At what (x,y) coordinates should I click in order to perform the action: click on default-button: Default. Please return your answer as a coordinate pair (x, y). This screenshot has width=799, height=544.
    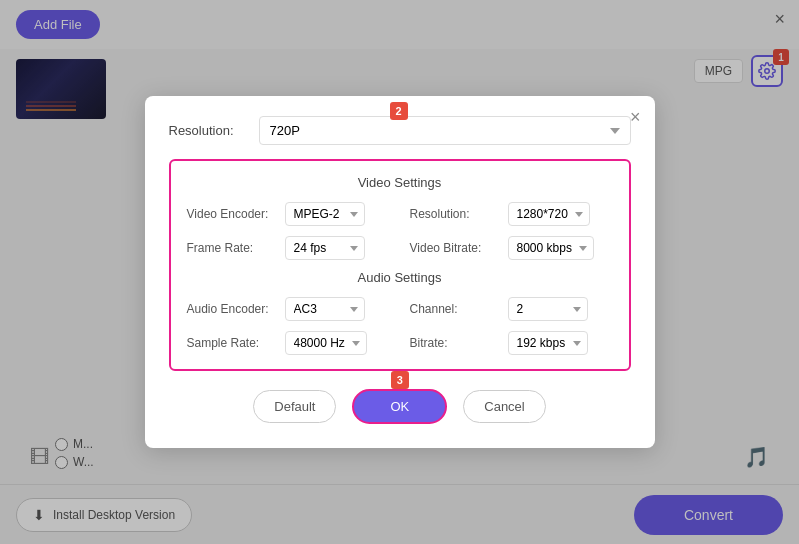
    Looking at the image, I should click on (294, 406).